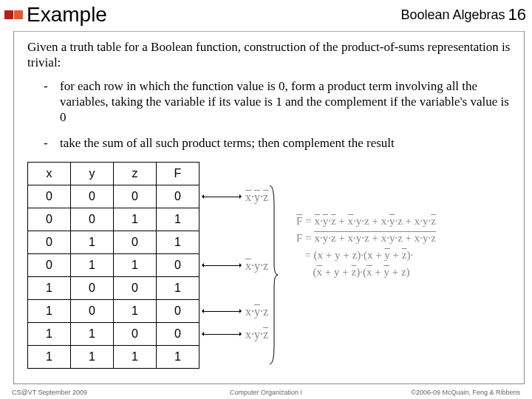 The image size is (532, 399). Describe the element at coordinates (222, 266) in the screenshot. I see `arrow-column` at that location.